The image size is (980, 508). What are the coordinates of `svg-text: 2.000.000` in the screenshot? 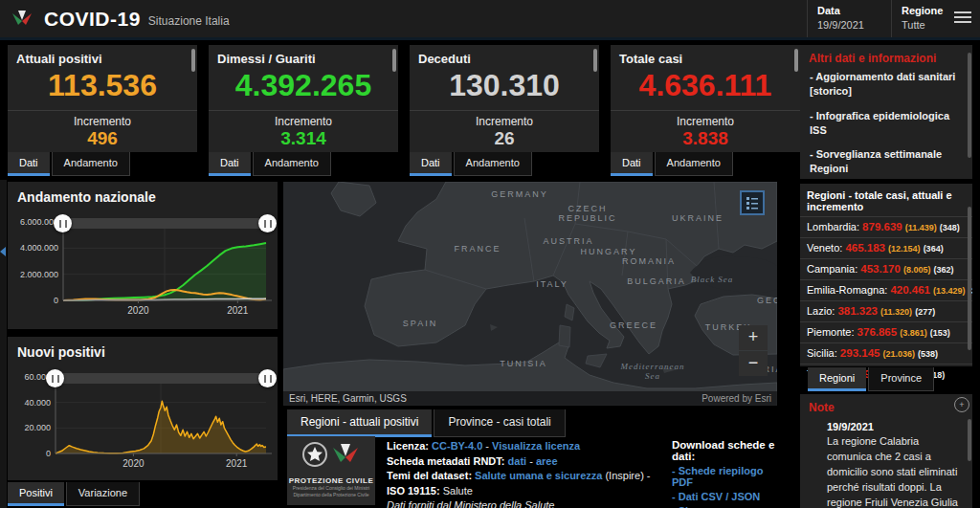 It's located at (39, 275).